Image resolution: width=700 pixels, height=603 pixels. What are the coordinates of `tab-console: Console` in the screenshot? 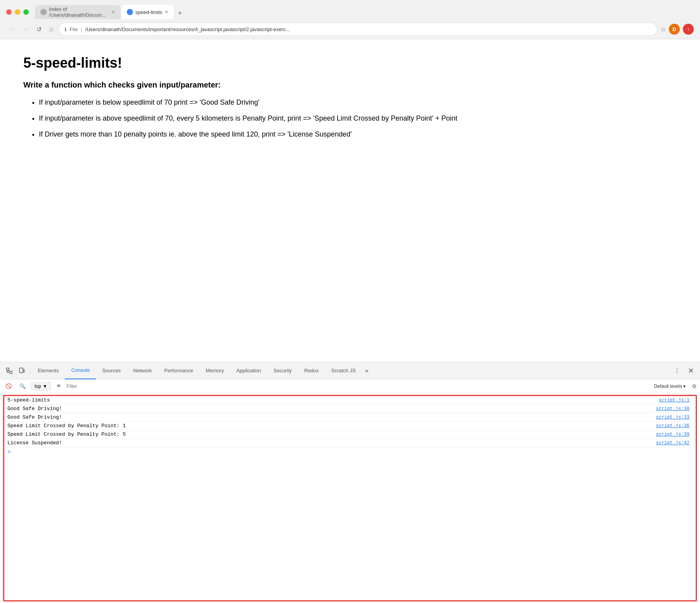 It's located at (80, 371).